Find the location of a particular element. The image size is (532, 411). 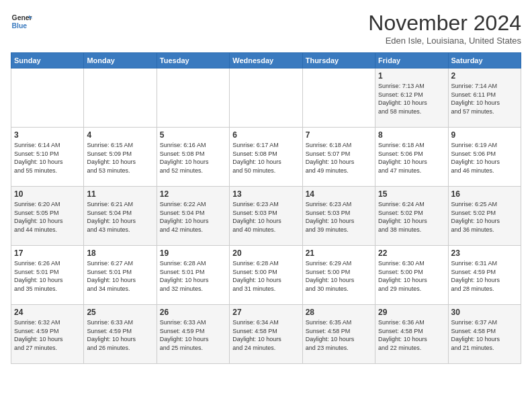

day-number: 2 is located at coordinates (485, 76).